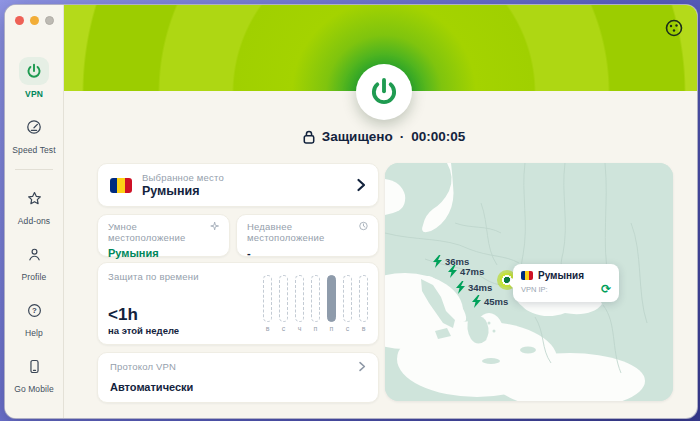 Image resolution: width=700 pixels, height=421 pixels. Describe the element at coordinates (561, 276) in the screenshot. I see `tooltip-country: Румыния` at that location.